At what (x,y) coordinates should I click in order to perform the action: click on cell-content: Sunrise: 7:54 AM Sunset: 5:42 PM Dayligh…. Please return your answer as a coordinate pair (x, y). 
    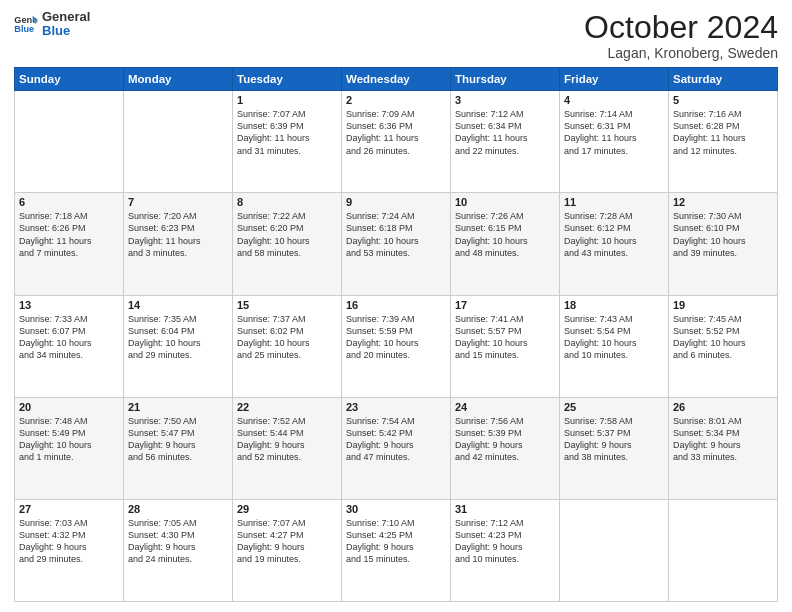
    Looking at the image, I should click on (396, 440).